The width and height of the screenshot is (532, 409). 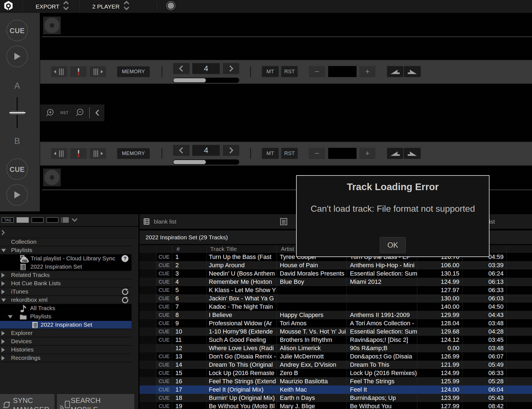 What do you see at coordinates (25, 261) in the screenshot?
I see `svg-text: FREE` at bounding box center [25, 261].